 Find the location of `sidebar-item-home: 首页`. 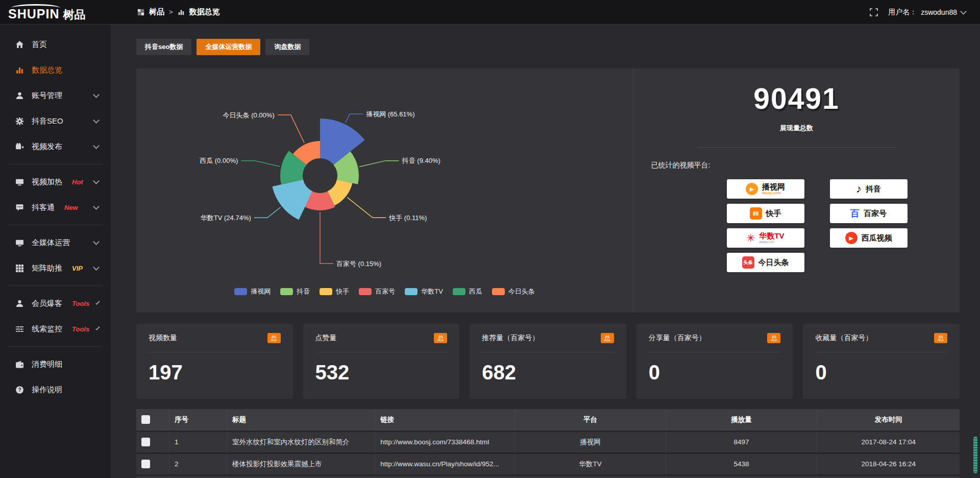

sidebar-item-home: 首页 is located at coordinates (55, 44).